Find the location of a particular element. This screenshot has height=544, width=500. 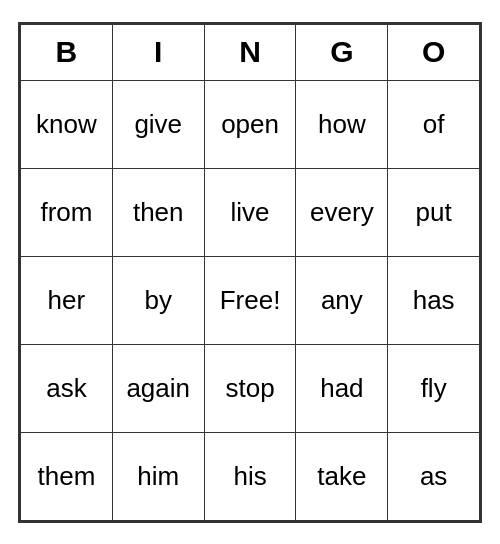

cell-4-2: his is located at coordinates (250, 476).